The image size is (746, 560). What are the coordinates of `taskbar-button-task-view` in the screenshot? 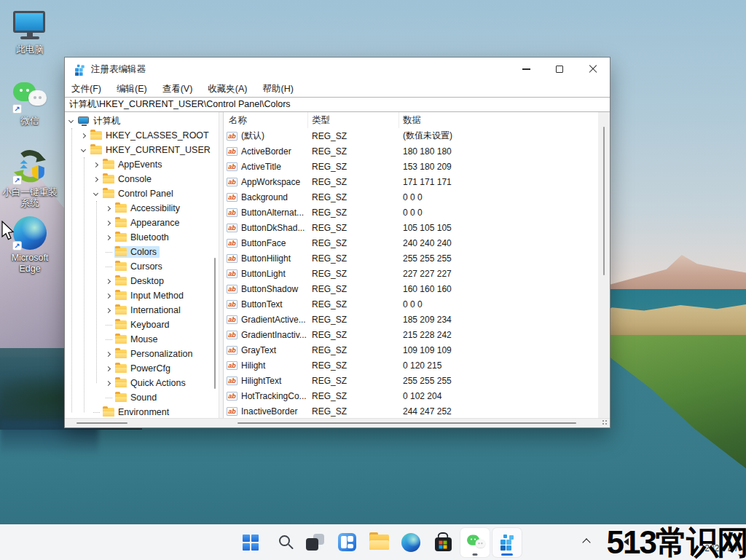 It's located at (315, 543).